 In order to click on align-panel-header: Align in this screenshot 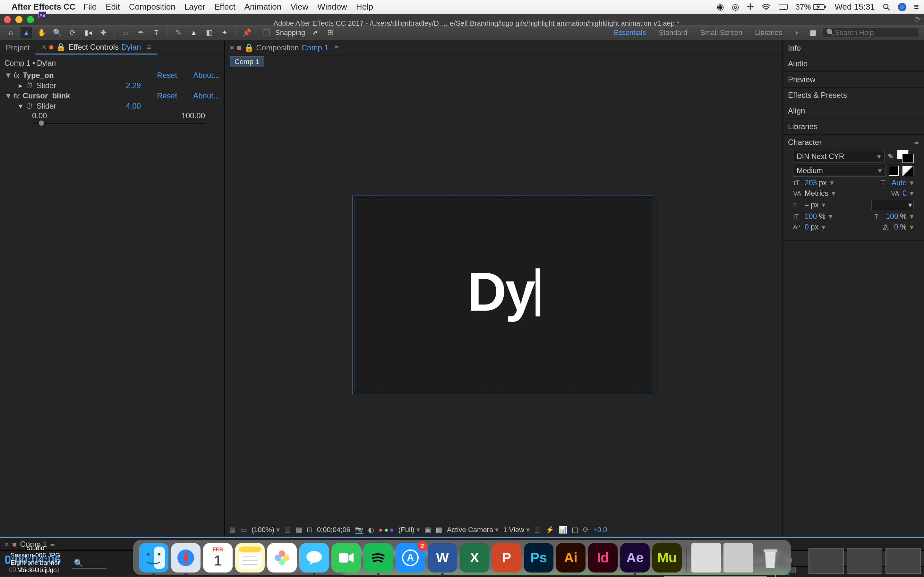, I will do `click(853, 111)`.